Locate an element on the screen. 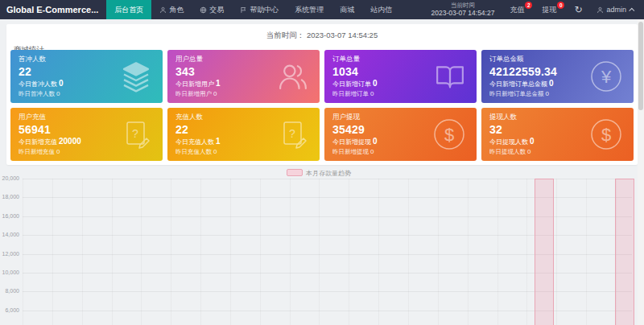 The height and width of the screenshot is (325, 644). recharge-label: 充值 is located at coordinates (517, 10).